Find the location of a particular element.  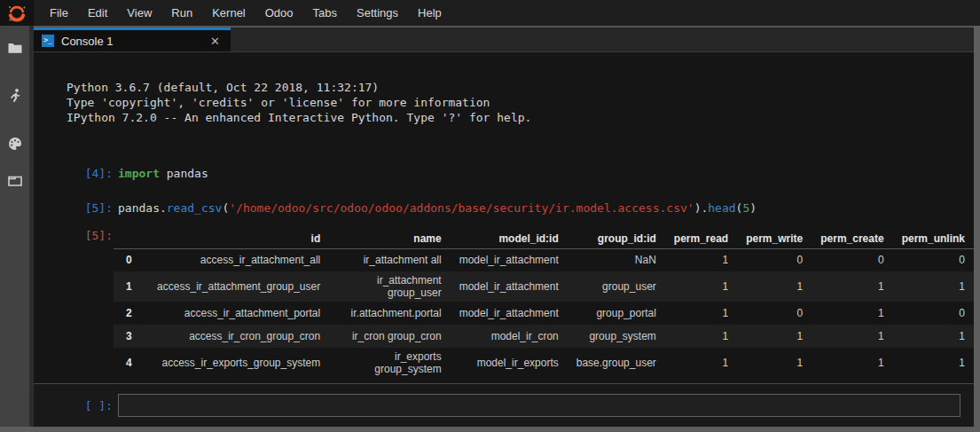

table-row: 1access_ir_attachment_group_userir_attac… is located at coordinates (544, 287).